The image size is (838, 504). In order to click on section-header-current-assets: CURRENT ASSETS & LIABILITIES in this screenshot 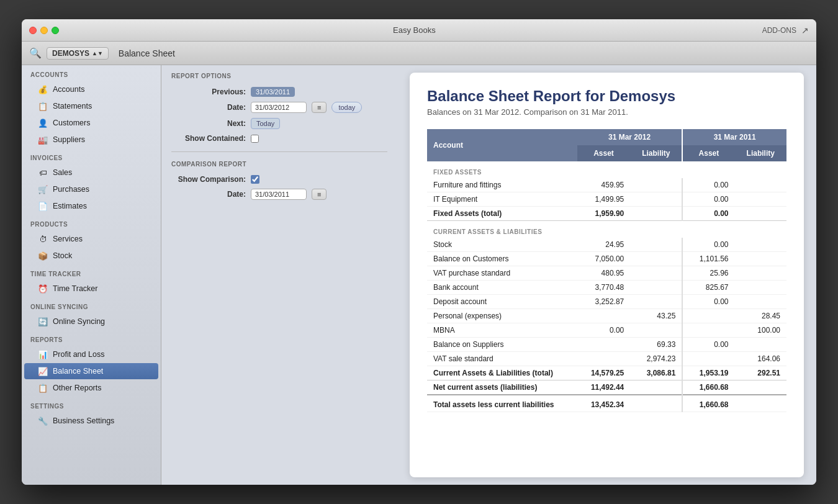, I will do `click(607, 230)`.